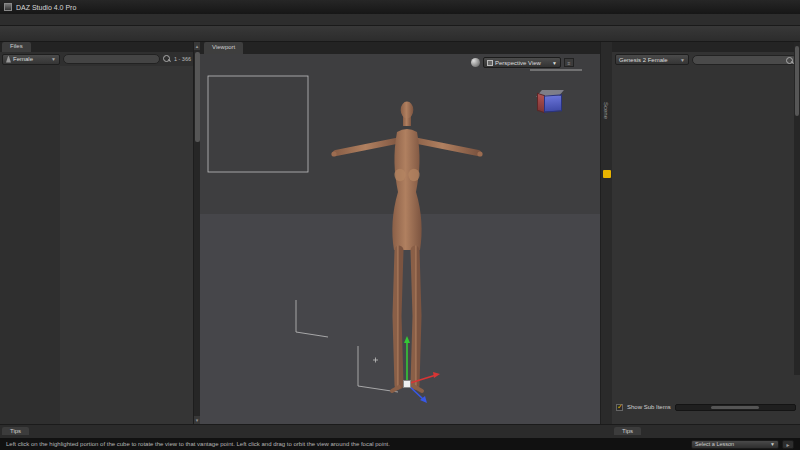  Describe the element at coordinates (551, 103) in the screenshot. I see `view-rotation-cube` at that location.